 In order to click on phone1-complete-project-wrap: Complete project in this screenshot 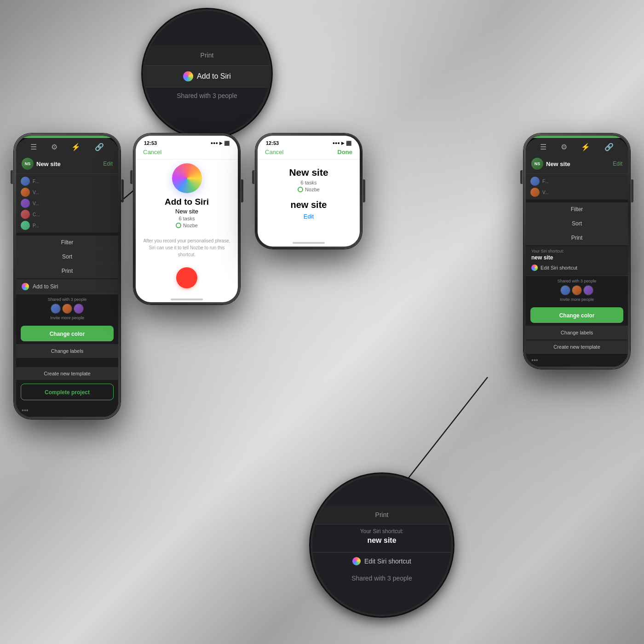, I will do `click(67, 392)`.